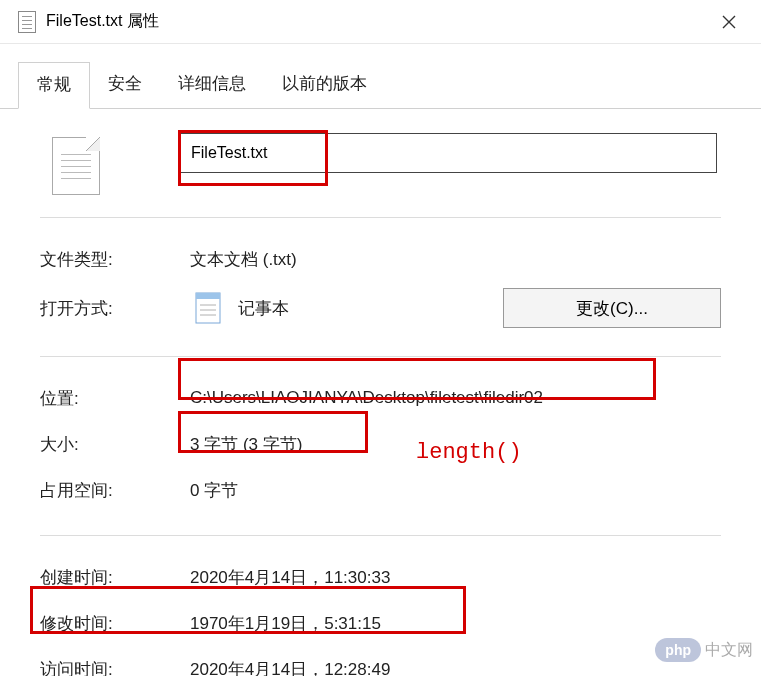  What do you see at coordinates (380, 577) in the screenshot?
I see `created-row: 创建时间: 2020年4月14日，11:30:33` at bounding box center [380, 577].